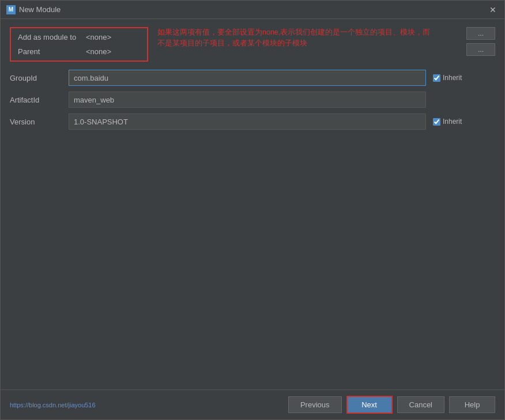 This screenshot has height=420, width=505. What do you see at coordinates (252, 100) in the screenshot?
I see `main-fields: GroupId Inherit ArtifactId Version Inher…` at bounding box center [252, 100].